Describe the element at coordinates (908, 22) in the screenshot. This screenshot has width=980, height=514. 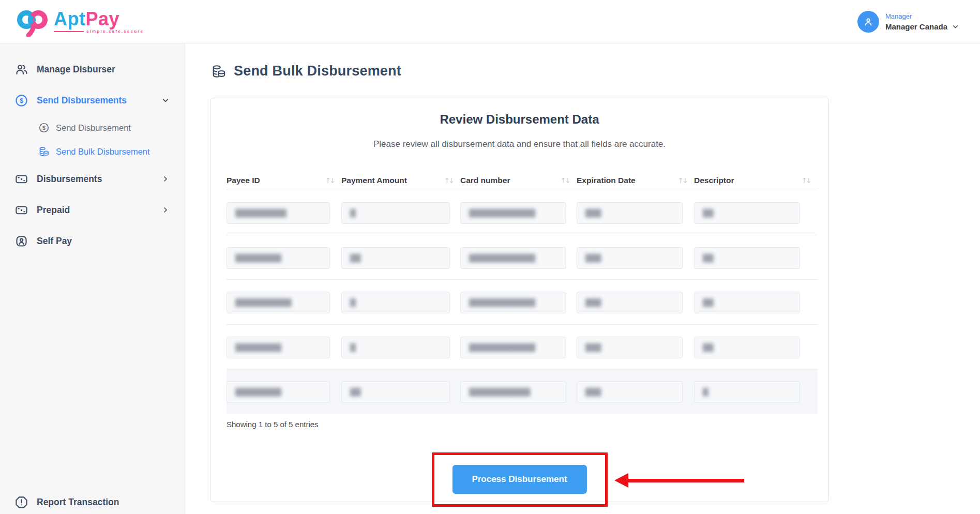
I see `user-menu: Manager Manager Canada` at that location.